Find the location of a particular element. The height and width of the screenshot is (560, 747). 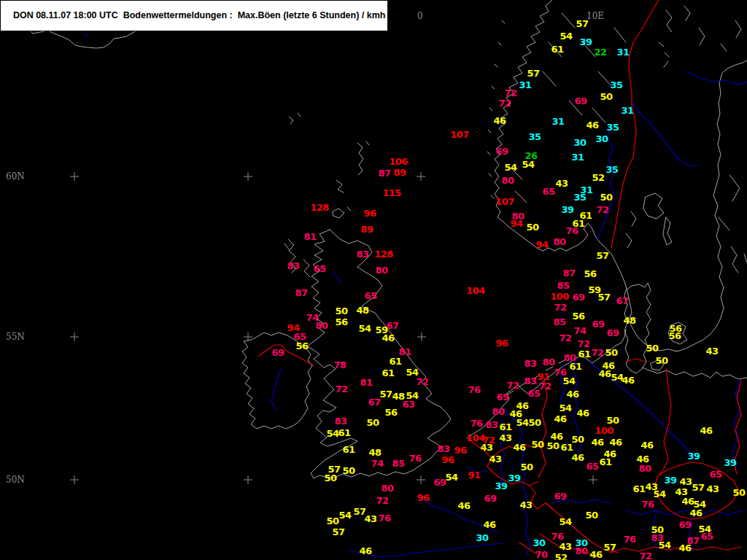

graticule-label: 50N is located at coordinates (15, 480).